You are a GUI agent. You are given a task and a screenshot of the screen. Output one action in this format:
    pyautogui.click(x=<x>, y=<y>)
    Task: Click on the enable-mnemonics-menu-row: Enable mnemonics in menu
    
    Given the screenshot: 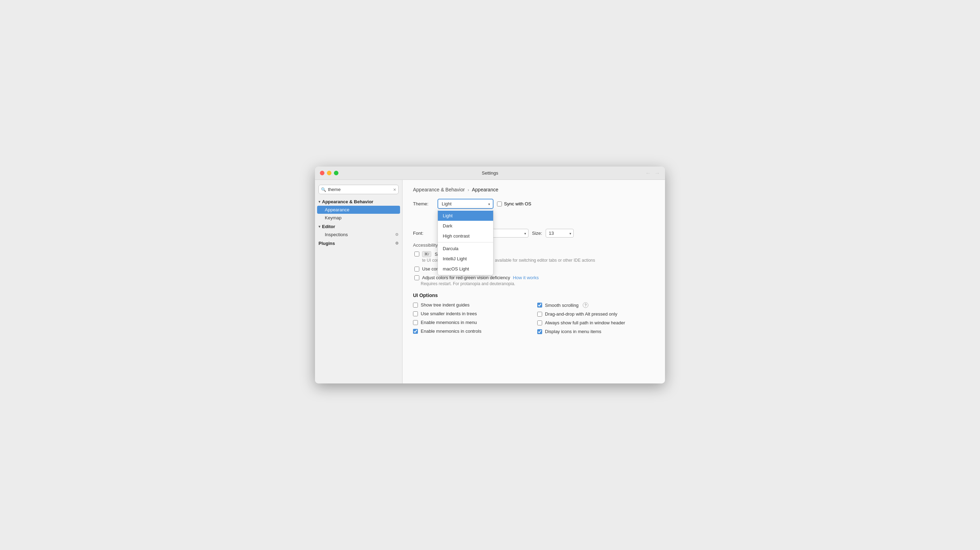 What is the action you would take?
    pyautogui.click(x=472, y=323)
    